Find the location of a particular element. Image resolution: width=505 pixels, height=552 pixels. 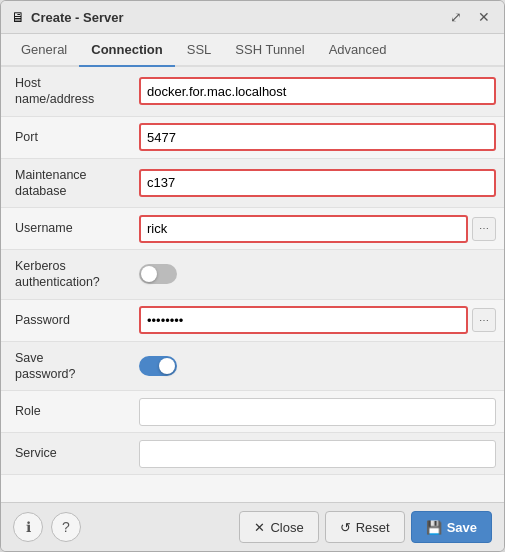

reset-label: Reset is located at coordinates (373, 528).